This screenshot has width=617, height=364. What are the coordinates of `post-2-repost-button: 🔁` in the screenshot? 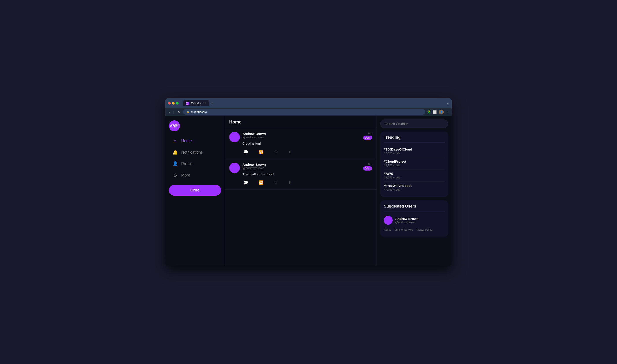 It's located at (261, 182).